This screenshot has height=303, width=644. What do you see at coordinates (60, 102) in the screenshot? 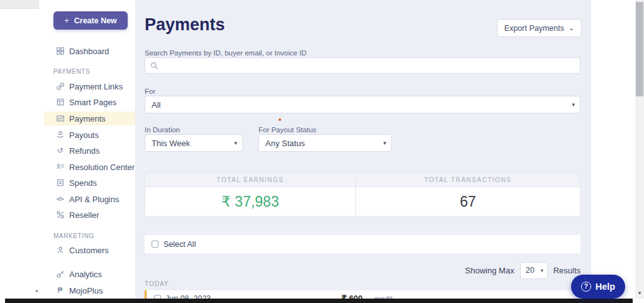
I see `page-layout-icon` at bounding box center [60, 102].